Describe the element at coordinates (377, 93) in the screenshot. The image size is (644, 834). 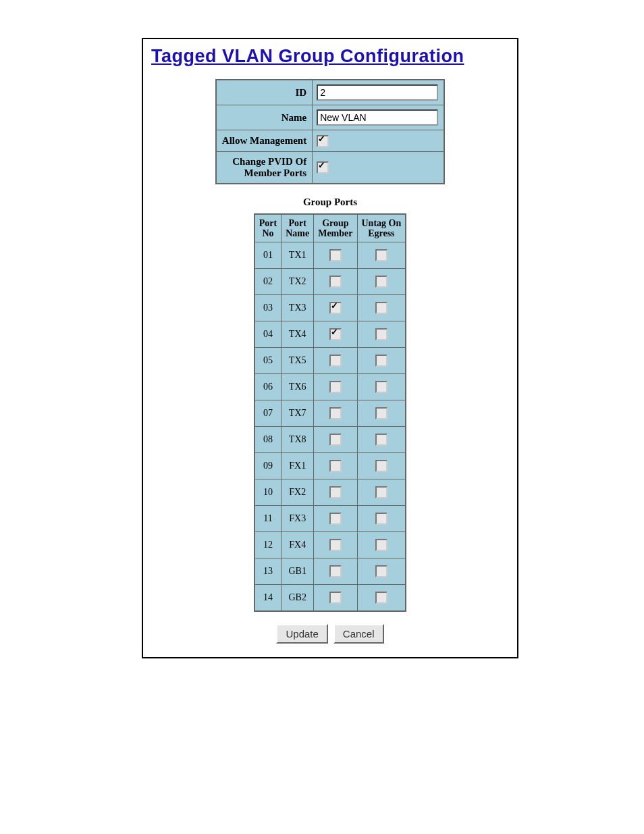
I see `id-input` at that location.